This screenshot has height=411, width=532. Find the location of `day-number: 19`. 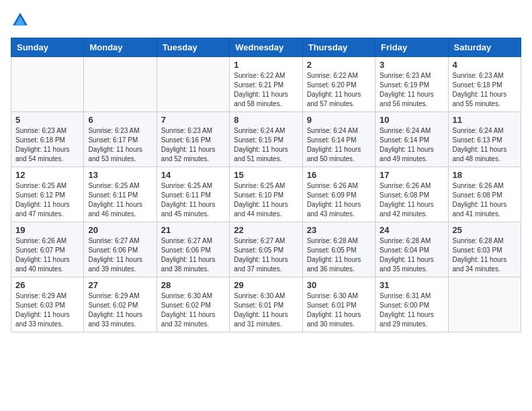

day-number: 19 is located at coordinates (47, 230).